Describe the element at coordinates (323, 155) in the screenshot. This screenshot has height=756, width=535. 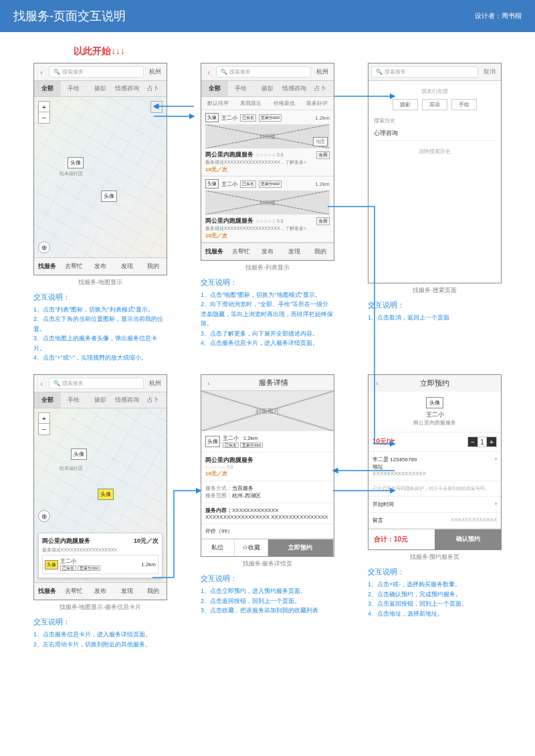
I see `tag: 当面` at that location.